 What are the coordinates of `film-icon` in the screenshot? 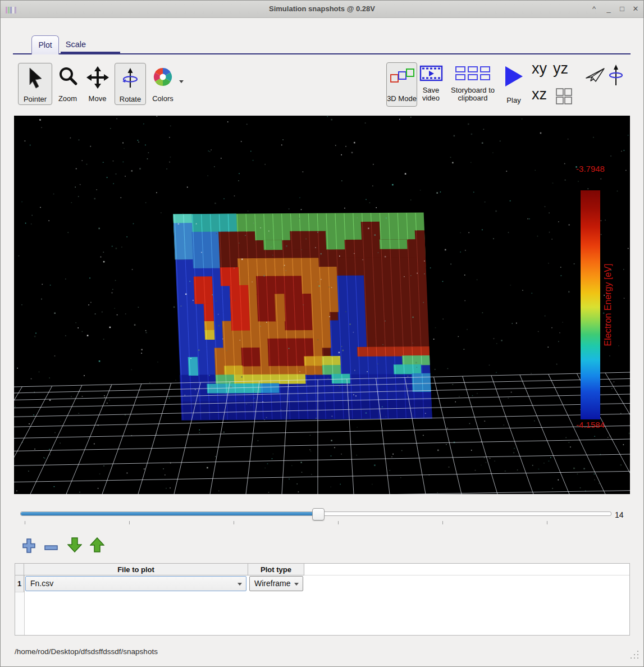 It's located at (431, 74).